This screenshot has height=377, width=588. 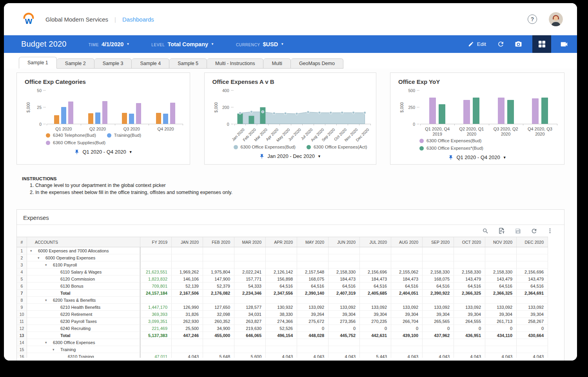 What do you see at coordinates (313, 314) in the screenshot?
I see `month-cell: 39,264` at bounding box center [313, 314].